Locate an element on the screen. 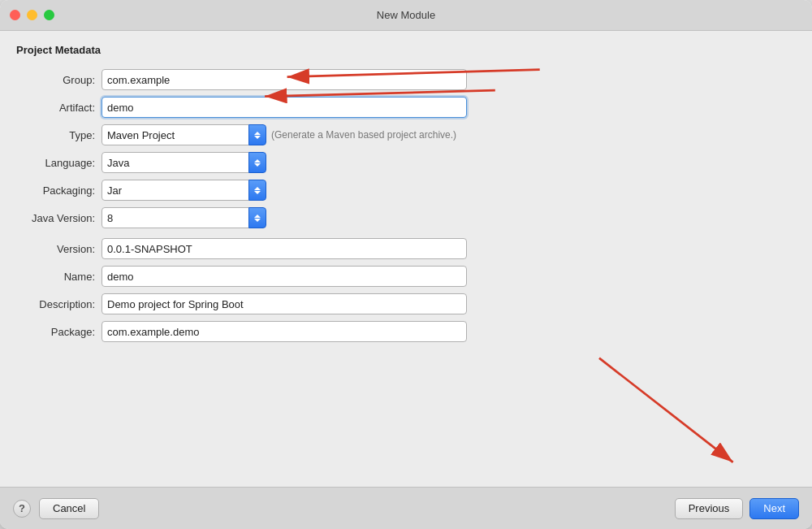 This screenshot has height=529, width=812. title-bar: New Module is located at coordinates (406, 15).